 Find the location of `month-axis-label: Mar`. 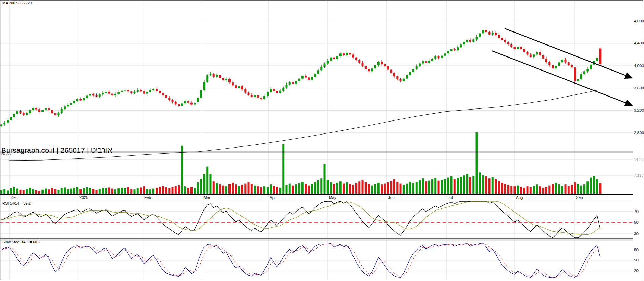

month-axis-label: Mar is located at coordinates (207, 198).